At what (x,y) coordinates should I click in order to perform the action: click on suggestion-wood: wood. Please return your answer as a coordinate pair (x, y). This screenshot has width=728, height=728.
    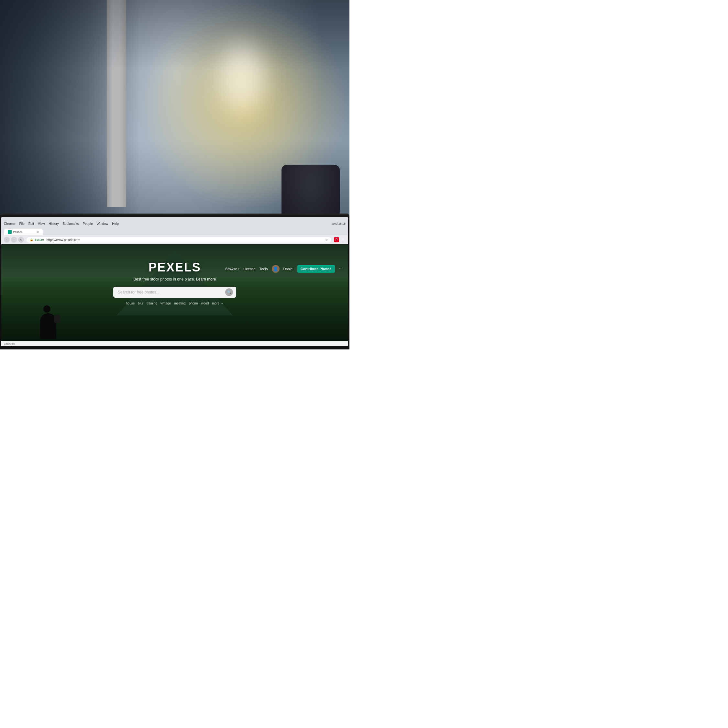
    Looking at the image, I should click on (205, 303).